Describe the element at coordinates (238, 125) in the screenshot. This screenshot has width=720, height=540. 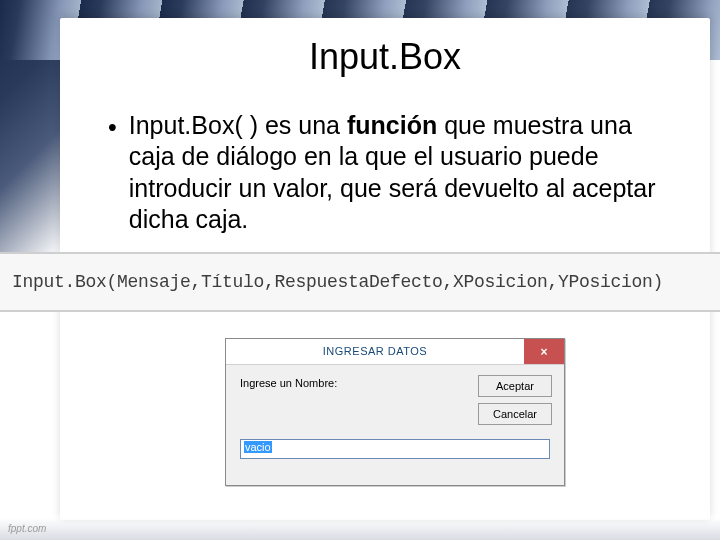
I see `bullet-pre: Input.Box( ) es una` at that location.